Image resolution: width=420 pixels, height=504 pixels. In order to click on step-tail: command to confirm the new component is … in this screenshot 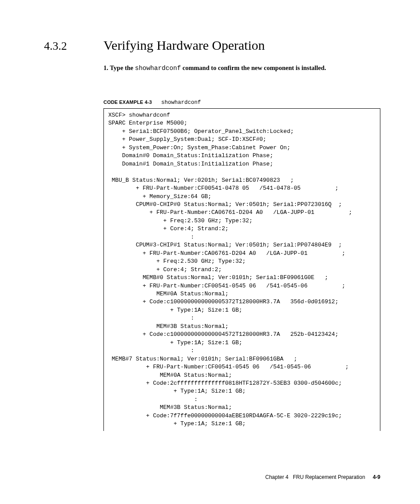, I will do `click(254, 68)`.